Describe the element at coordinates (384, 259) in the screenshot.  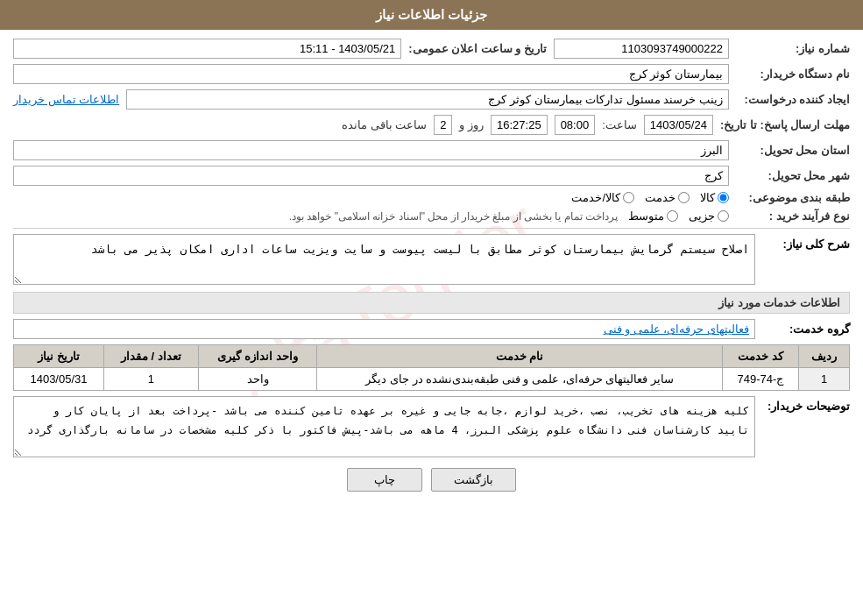
I see `sharh-textarea` at that location.